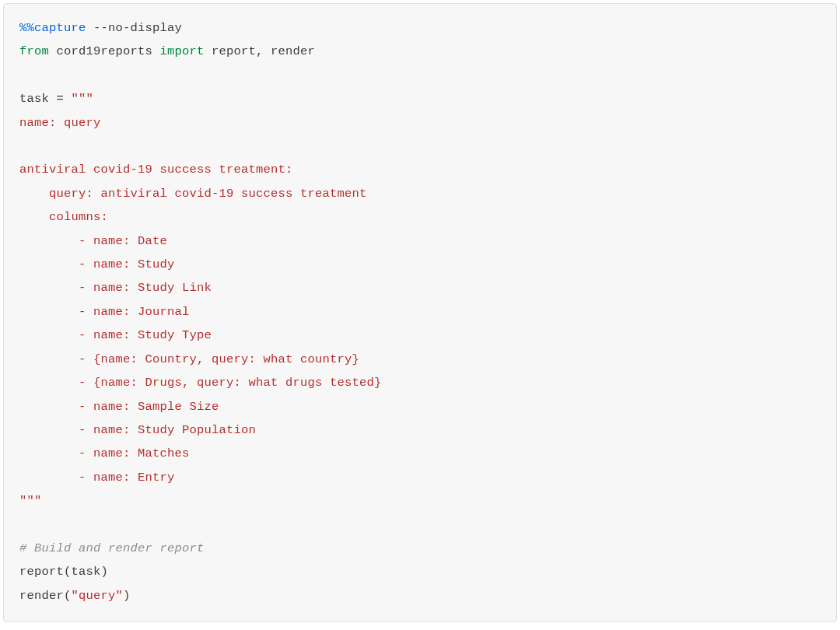  I want to click on call-render-arg: "query", so click(98, 596).